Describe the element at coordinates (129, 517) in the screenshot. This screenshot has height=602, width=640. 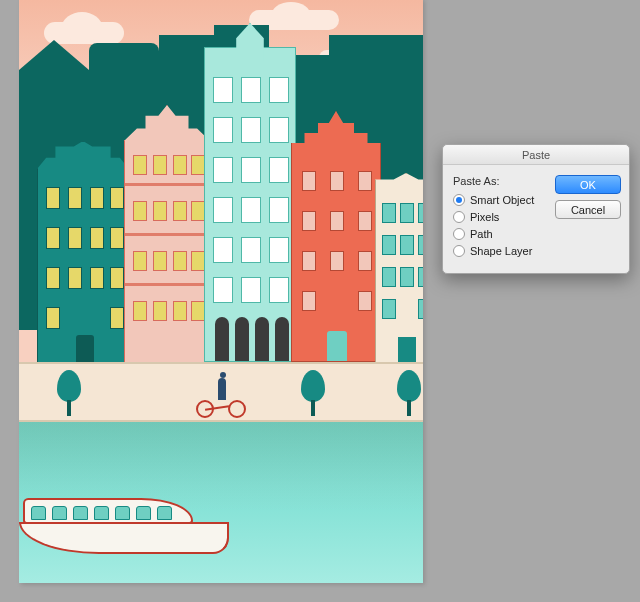
I see `boat-illustration` at that location.